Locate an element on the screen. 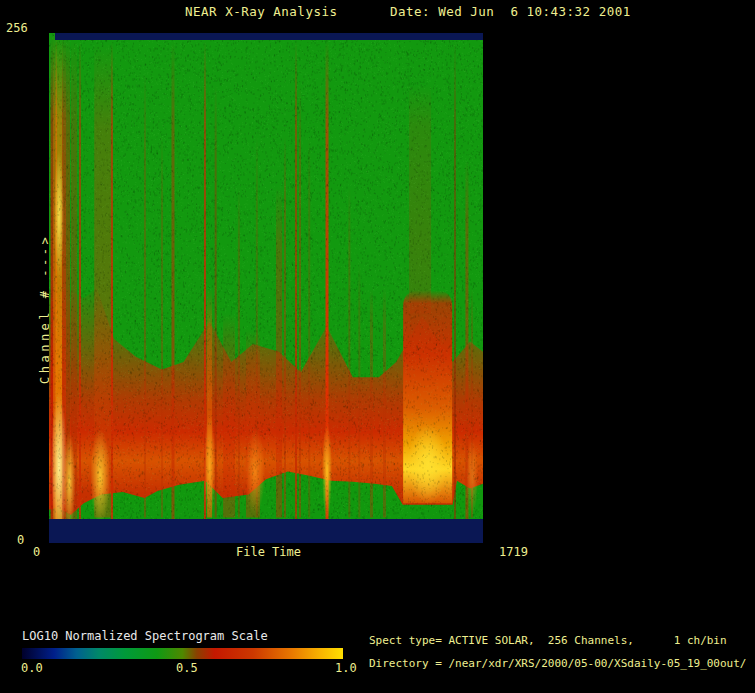 The image size is (755, 693). x-axis-title: File Time is located at coordinates (268, 552).